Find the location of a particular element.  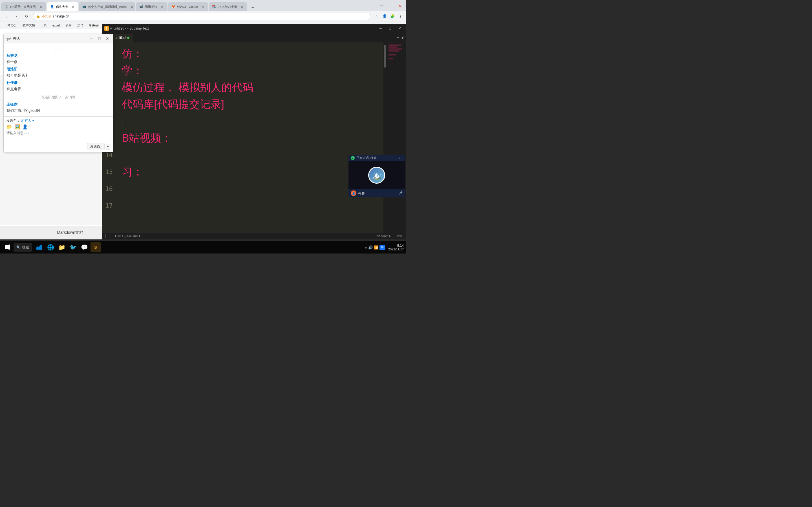

chat-input-area: 发送至： 所有人 ▾ 📁 🖼️ 👤 发送(S) ▾ is located at coordinates (58, 134).